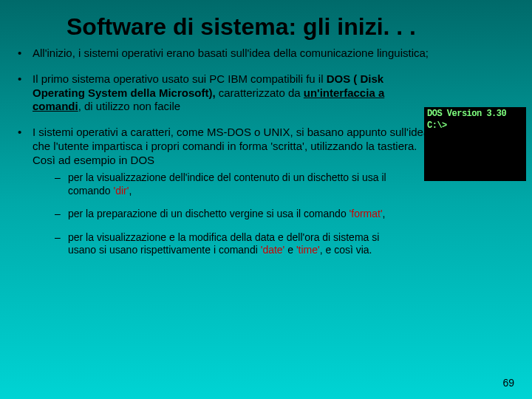 The image size is (532, 399). What do you see at coordinates (208, 214) in the screenshot?
I see `sub-2a: per la preparazione di un dischetto verg…` at bounding box center [208, 214].